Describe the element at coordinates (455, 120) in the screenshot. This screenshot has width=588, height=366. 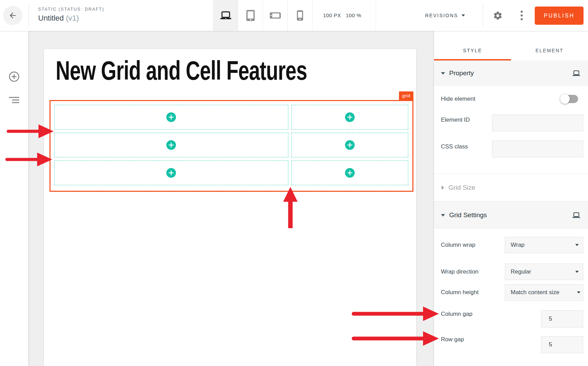
I see `element-id-label: Element ID` at that location.